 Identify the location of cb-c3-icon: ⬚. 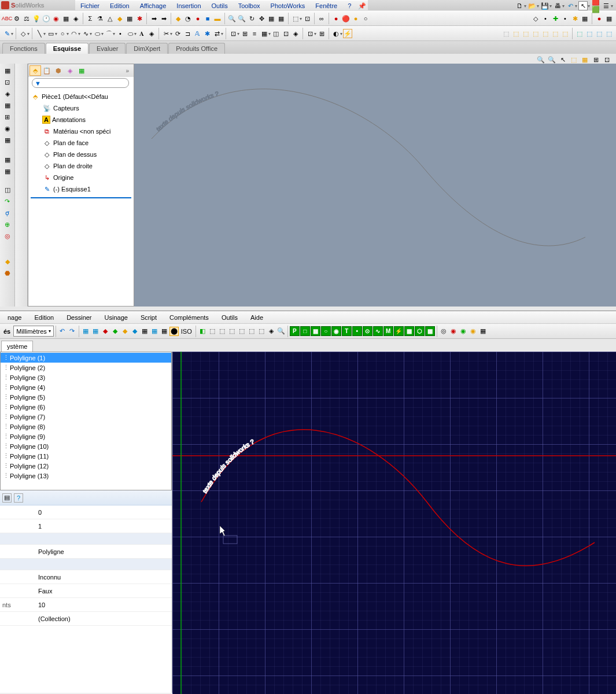
(222, 331).